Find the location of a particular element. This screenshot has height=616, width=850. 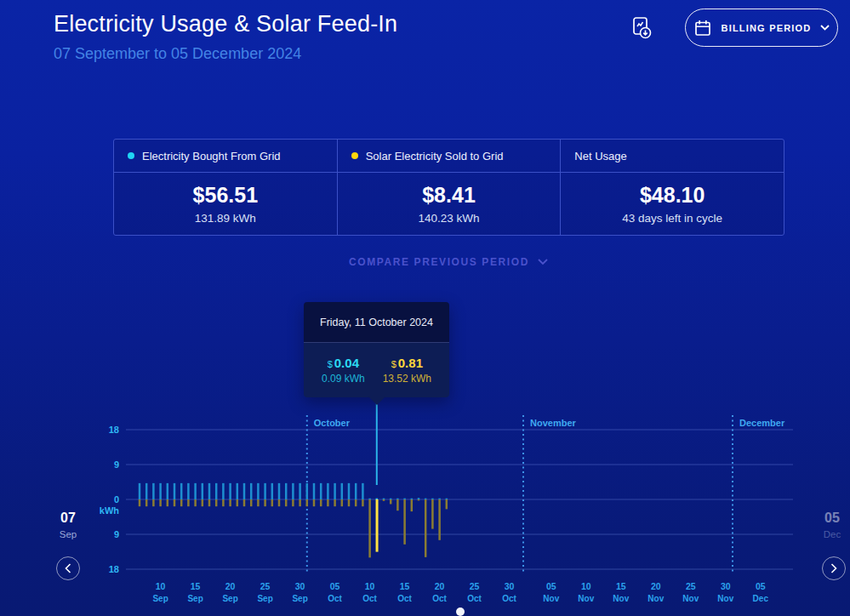

billing-period-button: BILLING PERIOD is located at coordinates (762, 27).